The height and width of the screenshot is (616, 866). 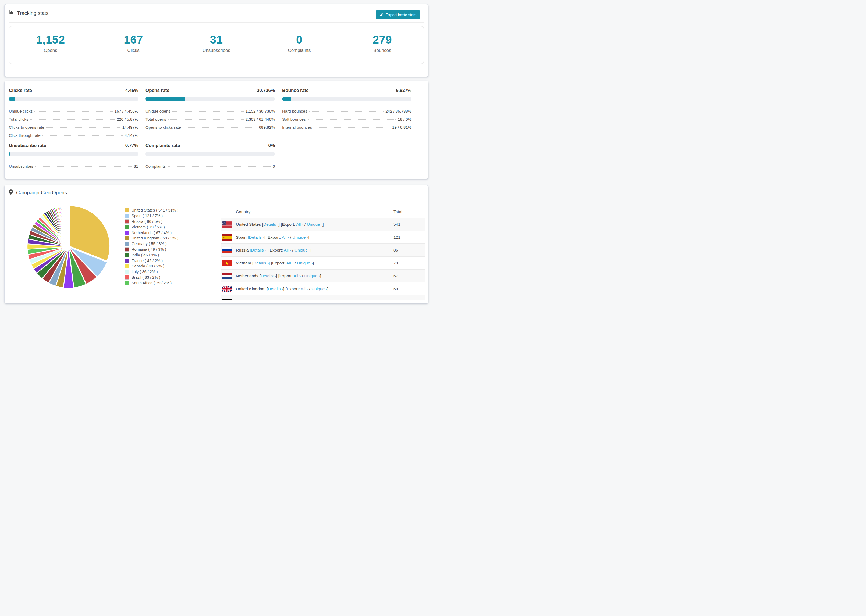 What do you see at coordinates (132, 146) in the screenshot?
I see `rate-value: 0.77%` at bounding box center [132, 146].